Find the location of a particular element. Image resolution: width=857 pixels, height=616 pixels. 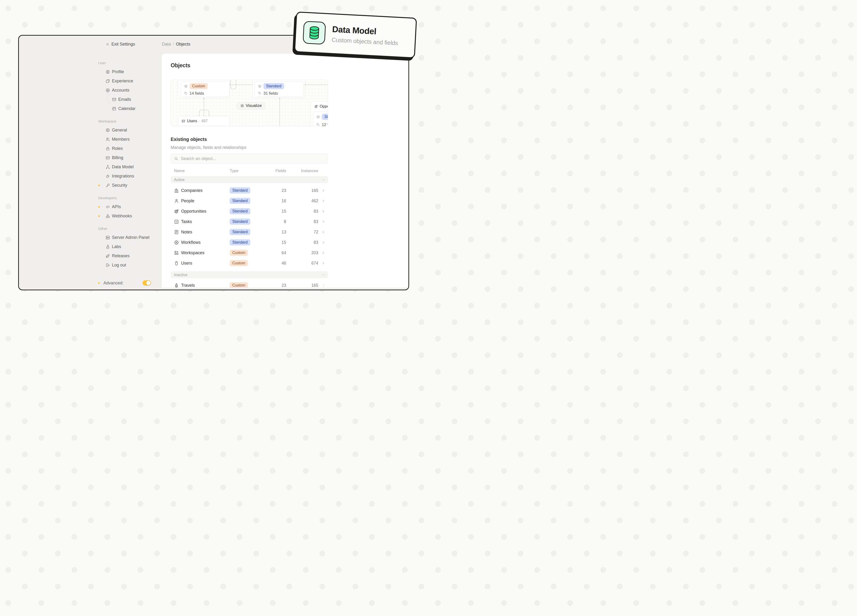

instances-value: 72 is located at coordinates (302, 232).